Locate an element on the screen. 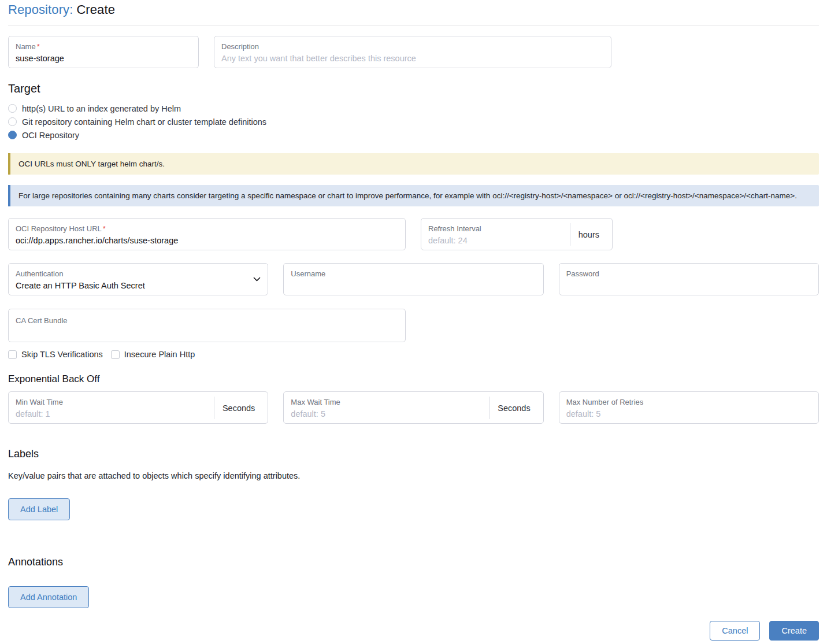 The width and height of the screenshot is (827, 644). title-divider is located at coordinates (414, 25).